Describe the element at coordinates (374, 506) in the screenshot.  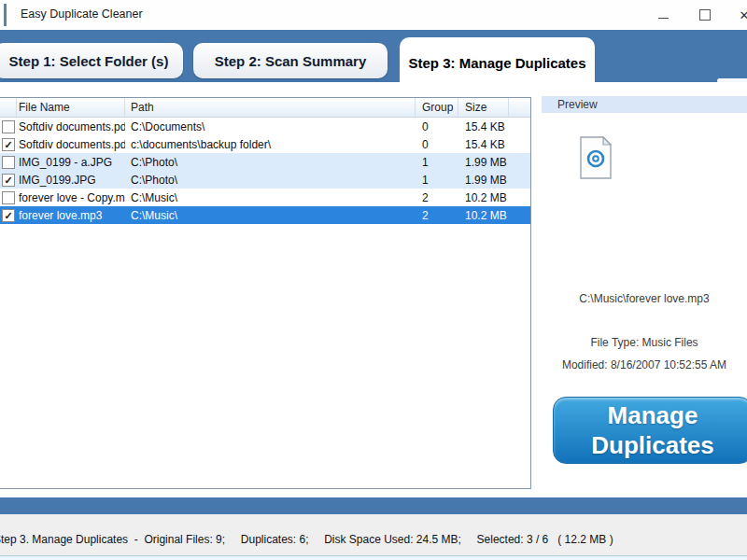
I see `separator-bar` at that location.